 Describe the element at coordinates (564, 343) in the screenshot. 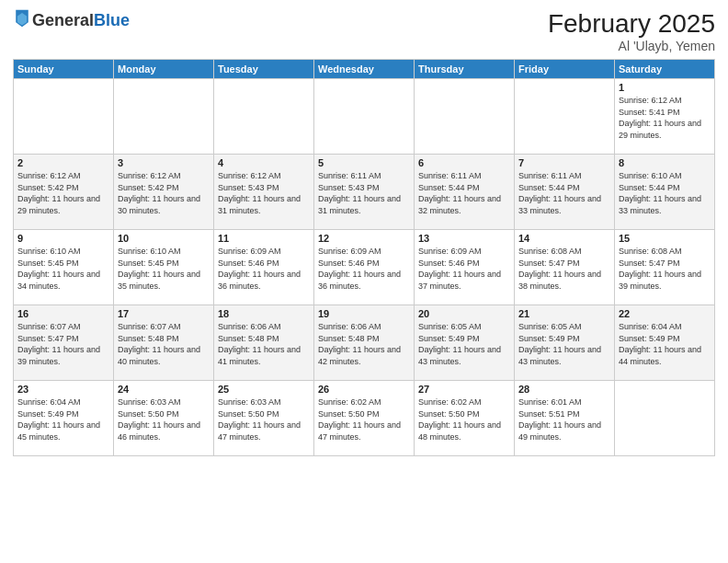

I see `table-row: 21Sunrise: 6:05 AM Sunset: 5:49 PM Dayli…` at that location.